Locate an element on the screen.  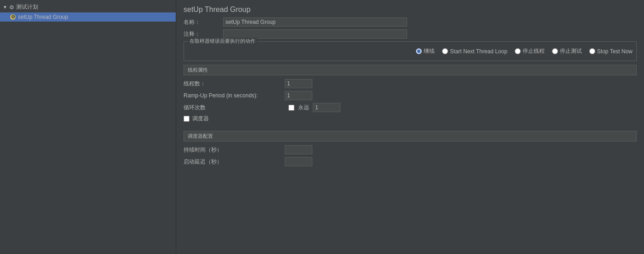
radio-stop-test is located at coordinates (555, 51).